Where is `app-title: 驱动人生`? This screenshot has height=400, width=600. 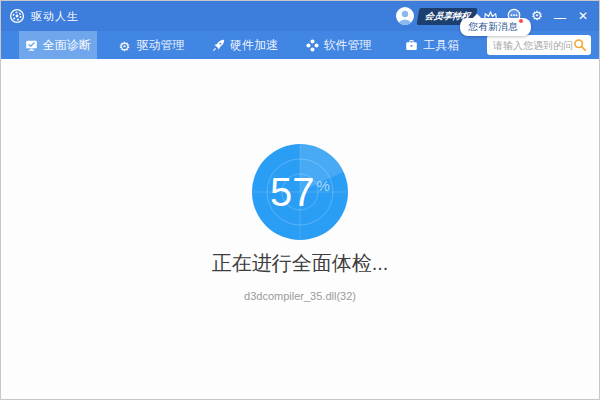 app-title: 驱动人生 is located at coordinates (55, 16).